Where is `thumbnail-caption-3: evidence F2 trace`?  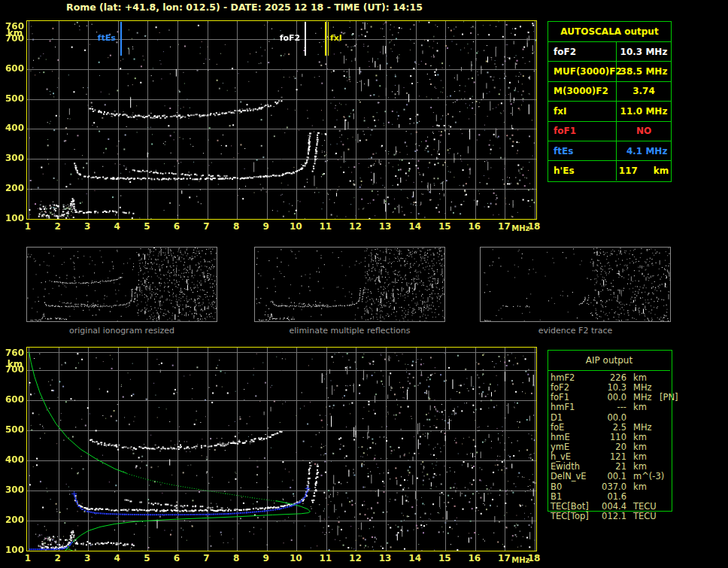
thumbnail-caption-3: evidence F2 trace is located at coordinates (576, 331).